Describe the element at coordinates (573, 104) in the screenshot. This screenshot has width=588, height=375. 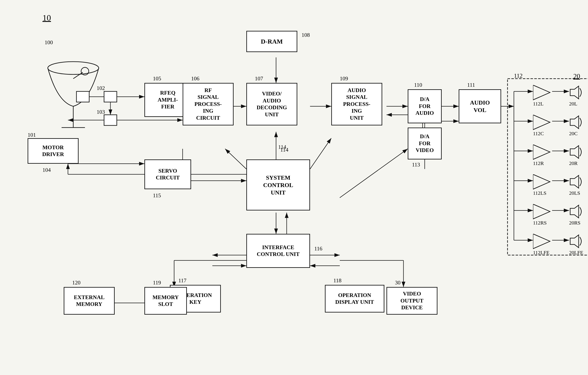
I see `label-20L: 20L` at that location.